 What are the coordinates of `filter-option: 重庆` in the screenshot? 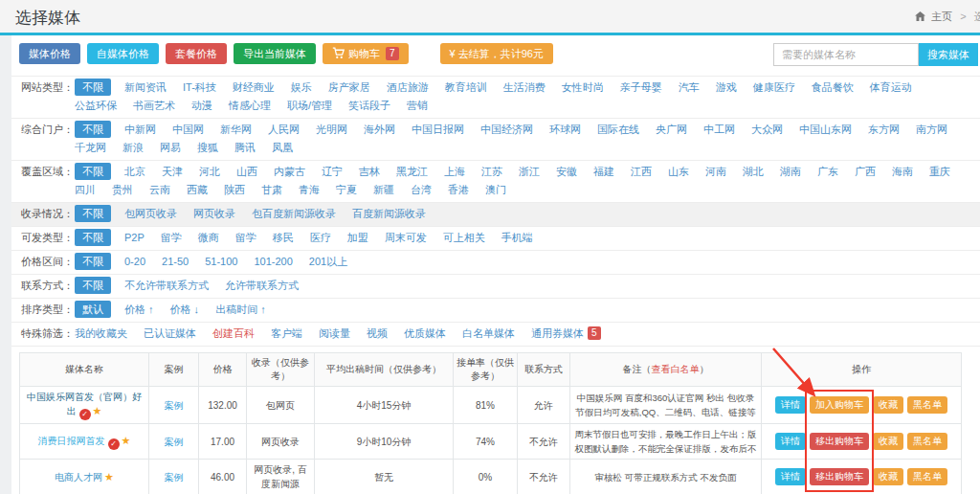 It's located at (940, 172).